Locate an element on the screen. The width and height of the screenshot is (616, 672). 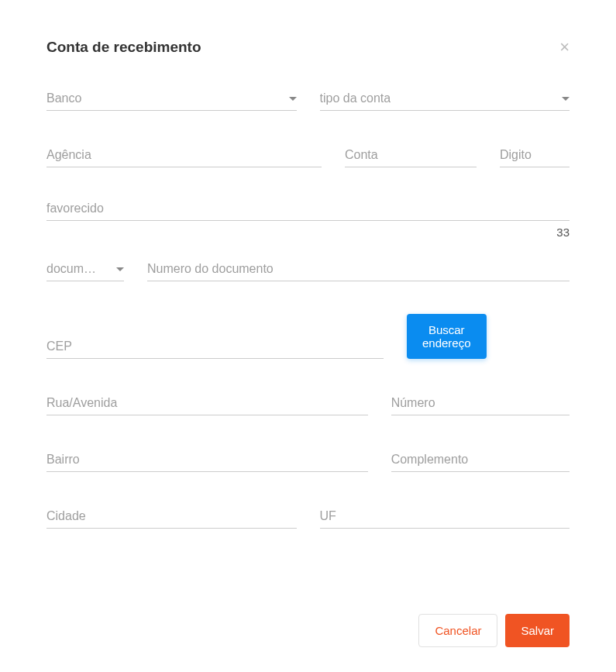
cep-input is located at coordinates (215, 347).